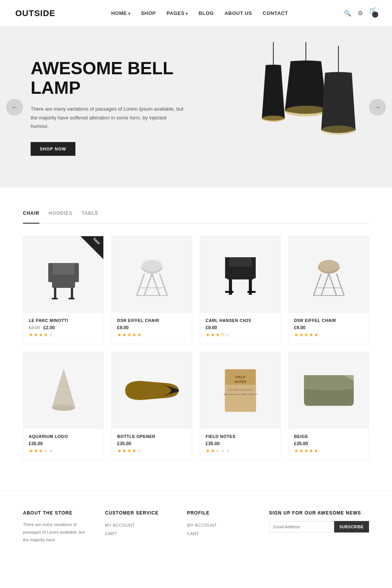 The width and height of the screenshot is (392, 588). Describe the element at coordinates (240, 394) in the screenshot. I see `svg-text:Durable Notebooks - Made In th: Durable Notebooks - Made In the U.S.A.` at that location.